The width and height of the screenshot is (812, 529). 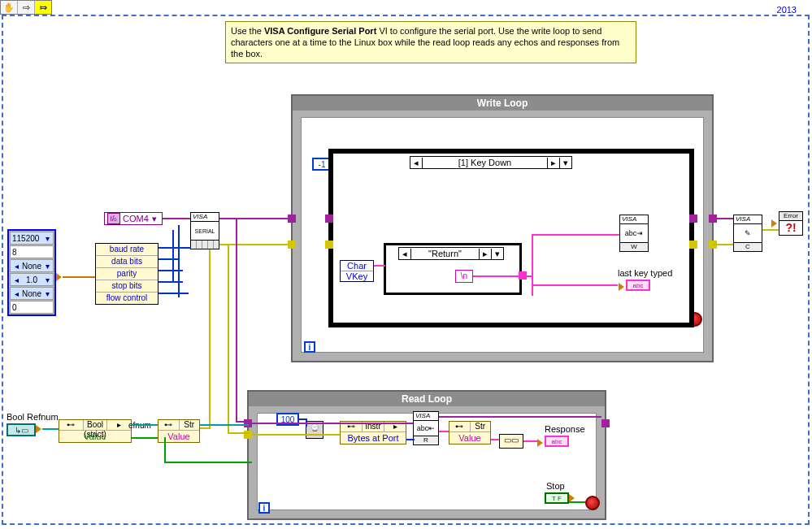 I want to click on visa-resource-prefix: I/₀, so click(x=114, y=219).